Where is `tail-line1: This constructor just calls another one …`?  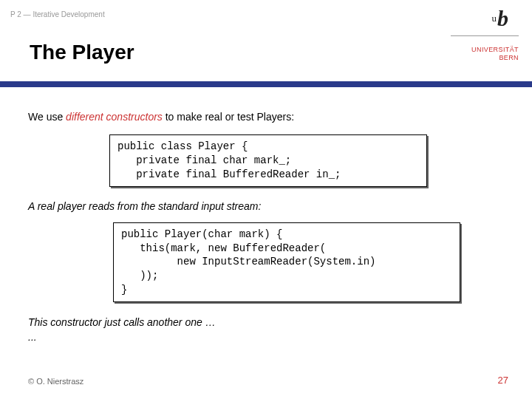
tail-line1: This constructor just calls another one … is located at coordinates (122, 322).